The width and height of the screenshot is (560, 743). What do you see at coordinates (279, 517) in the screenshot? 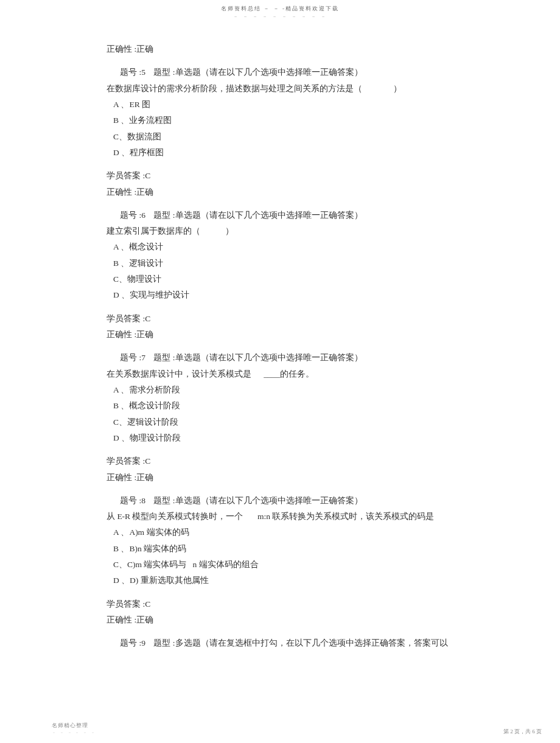
I see `question-stem: 从 E-R 模型向关系模式转换时，一个 m:n 联系转换为关系模式时，该关系模式…` at bounding box center [279, 517].